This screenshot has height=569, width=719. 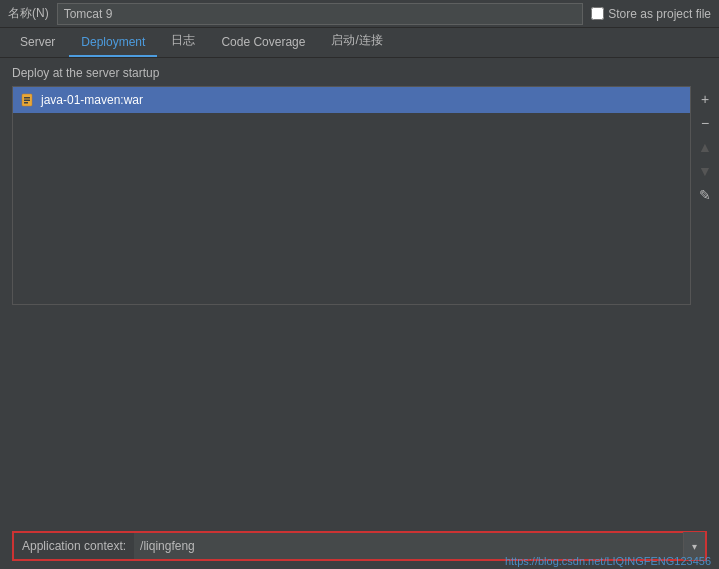 I want to click on tabs-bar: Server Deployment 日志 Code Coverage 启动/连接, so click(x=360, y=43).